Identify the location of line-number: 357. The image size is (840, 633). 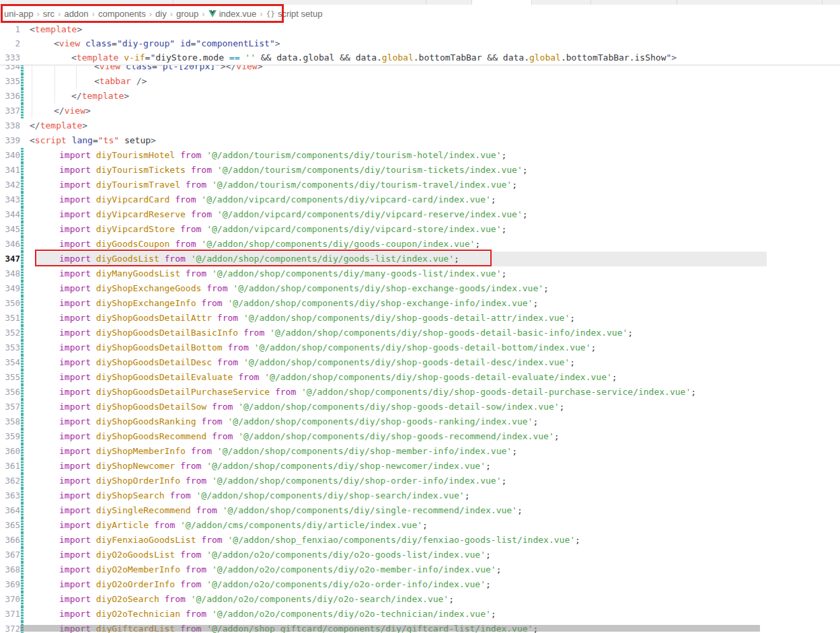
(10, 407).